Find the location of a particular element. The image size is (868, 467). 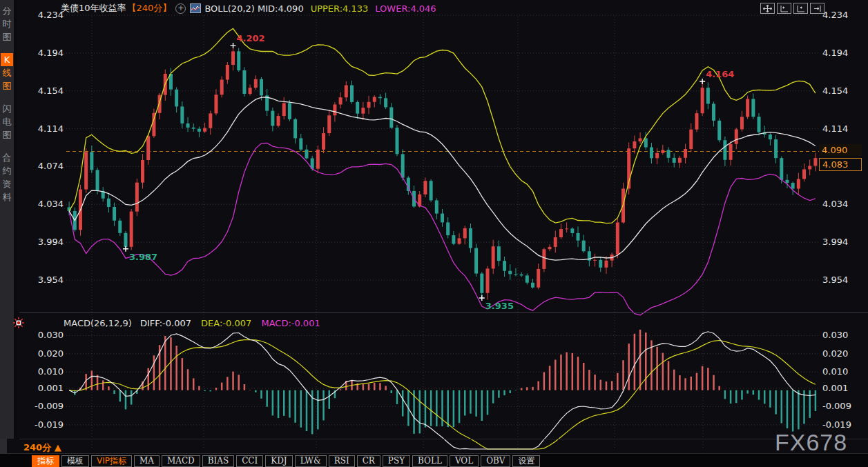

boll-indicator-label: BOLL(20,2) MID:4.090 is located at coordinates (254, 8).